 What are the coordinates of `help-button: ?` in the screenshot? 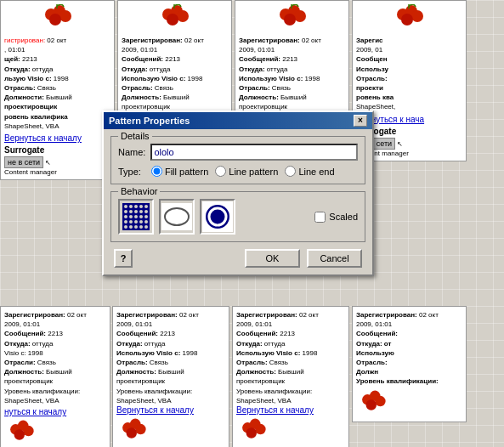 It's located at (123, 258).